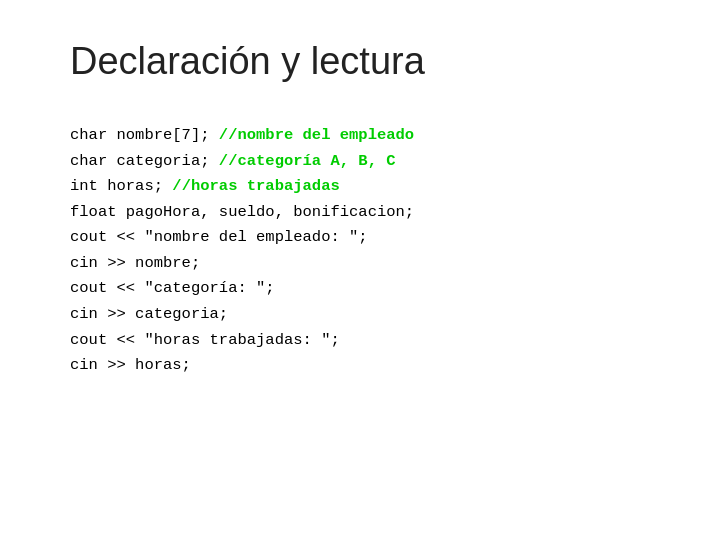  Describe the element at coordinates (365, 238) in the screenshot. I see `code-line-5: cout << "nombre del empleado: ";` at that location.